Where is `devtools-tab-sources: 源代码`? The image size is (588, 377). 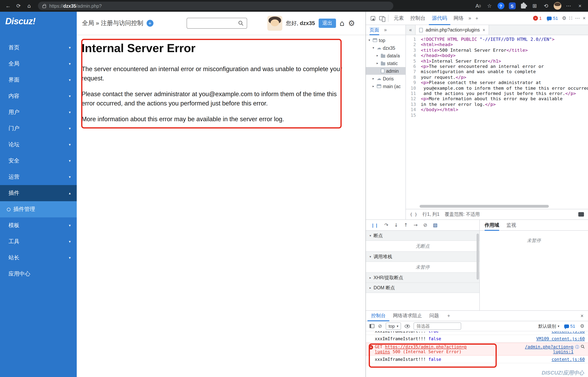
devtools-tab-sources: 源代码 is located at coordinates (440, 18).